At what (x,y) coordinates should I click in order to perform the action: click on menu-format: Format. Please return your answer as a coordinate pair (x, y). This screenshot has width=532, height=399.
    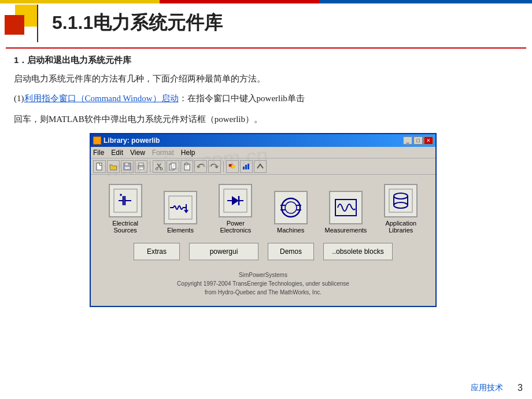
    Looking at the image, I should click on (163, 153).